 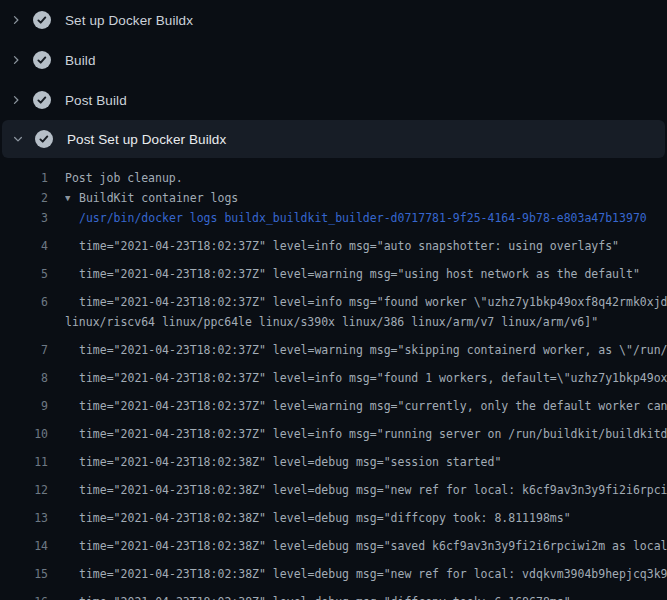 I want to click on log-line-number: 8, so click(x=24, y=378).